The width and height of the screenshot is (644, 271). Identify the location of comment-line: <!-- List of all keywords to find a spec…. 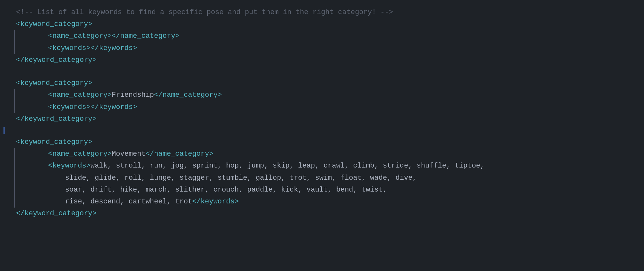
(322, 12).